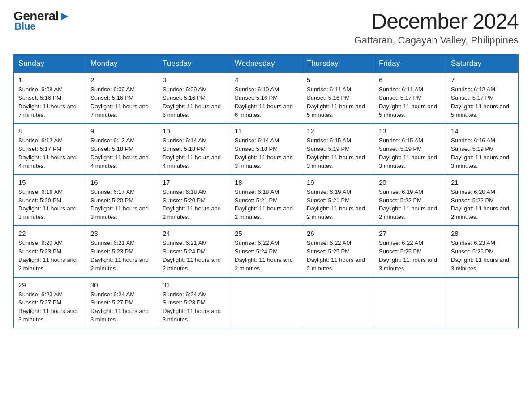 The image size is (532, 411). I want to click on day-info: Sunrise: 6:16 AM Sunset: 5:19 PM Dayligh…, so click(482, 153).